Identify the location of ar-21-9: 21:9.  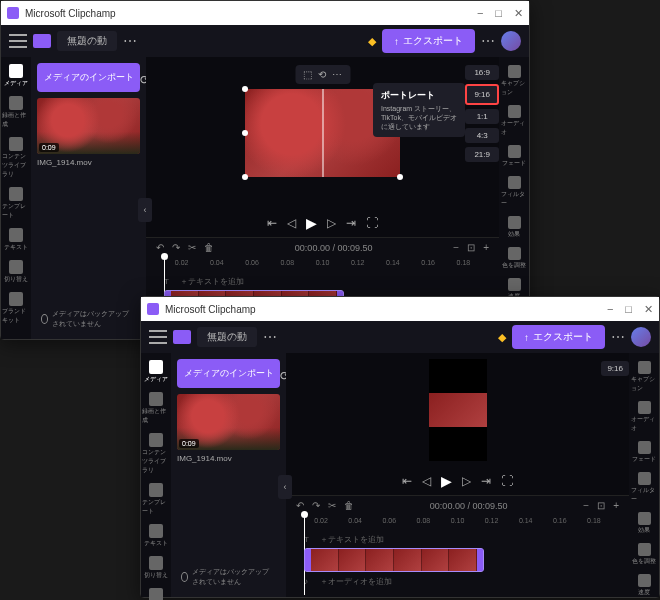
(482, 154).